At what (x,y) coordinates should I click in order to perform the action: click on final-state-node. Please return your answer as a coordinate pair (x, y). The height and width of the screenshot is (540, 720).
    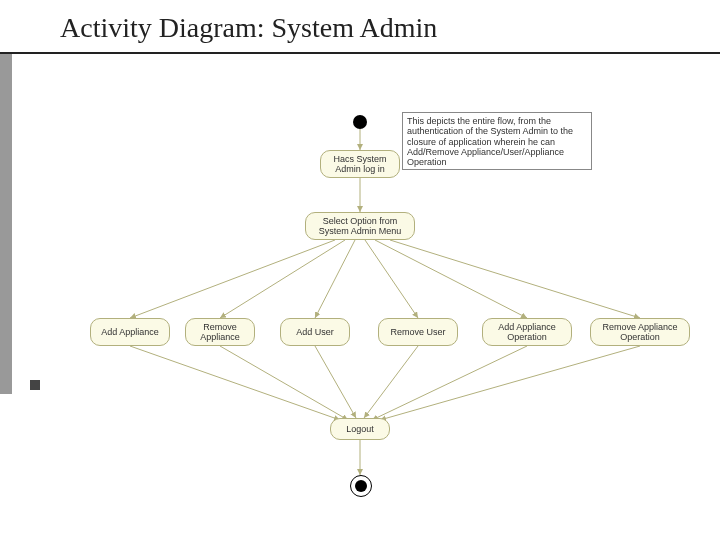
    Looking at the image, I should click on (361, 486).